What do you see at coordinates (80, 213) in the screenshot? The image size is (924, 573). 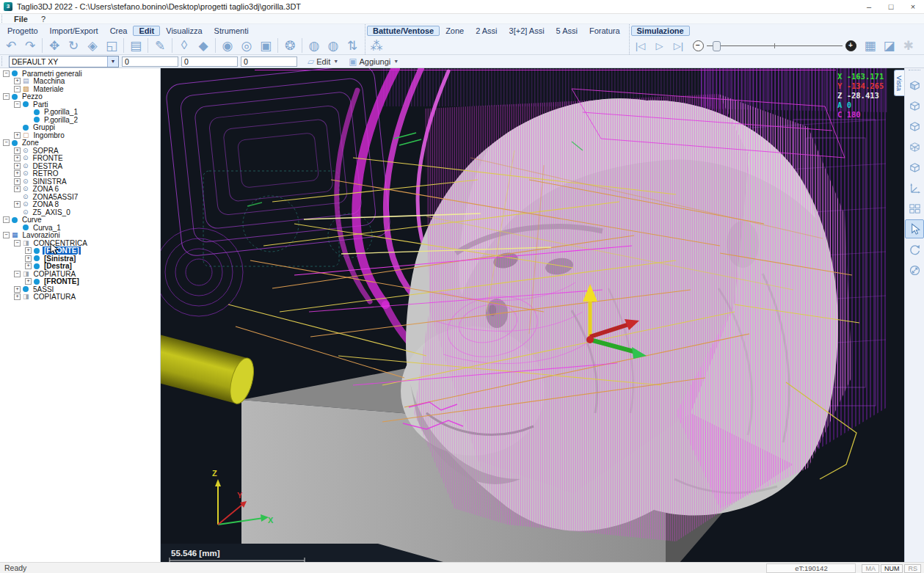 I see `tree-item: ⊙Z5_AXIS_0` at bounding box center [80, 213].